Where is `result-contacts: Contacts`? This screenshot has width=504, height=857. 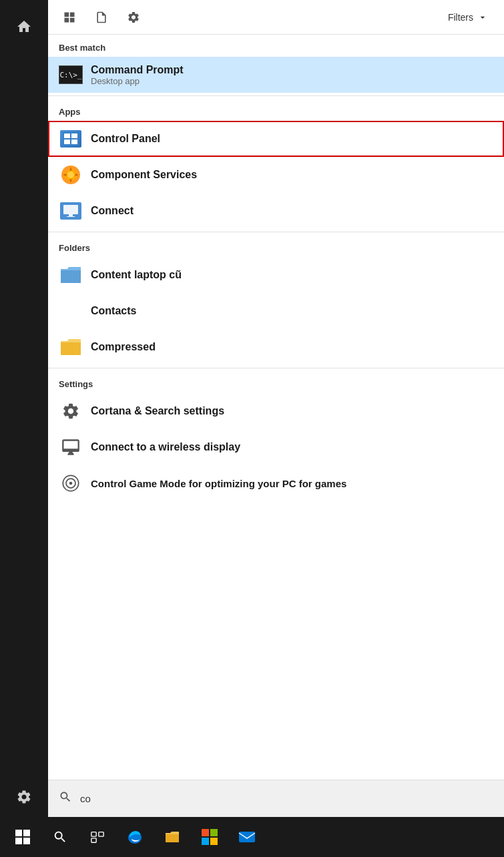 result-contacts: Contacts is located at coordinates (276, 311).